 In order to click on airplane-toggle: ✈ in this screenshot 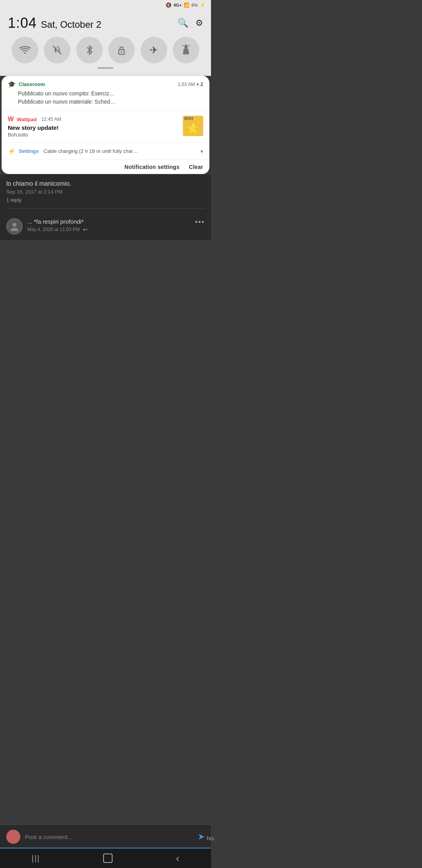, I will do `click(154, 50)`.